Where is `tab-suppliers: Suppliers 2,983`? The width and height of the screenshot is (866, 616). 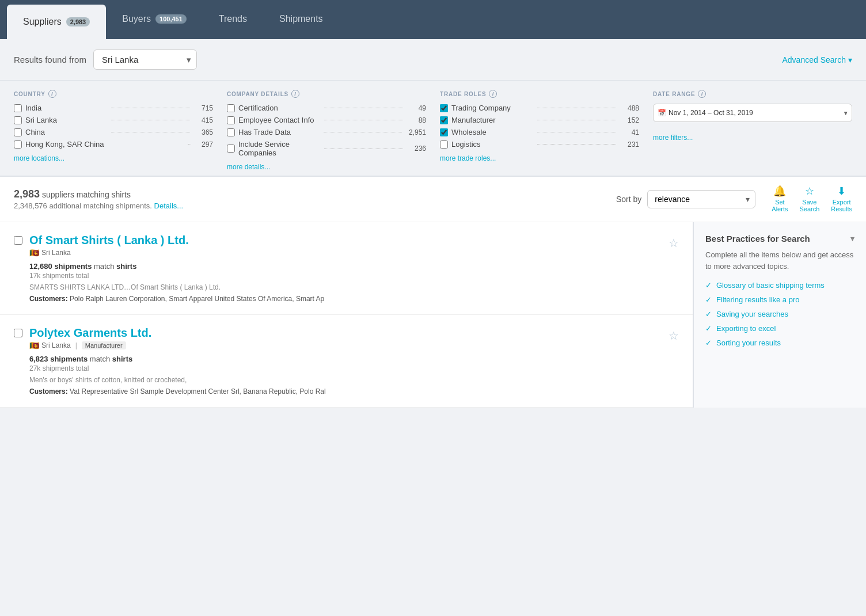
tab-suppliers: Suppliers 2,983 is located at coordinates (56, 22).